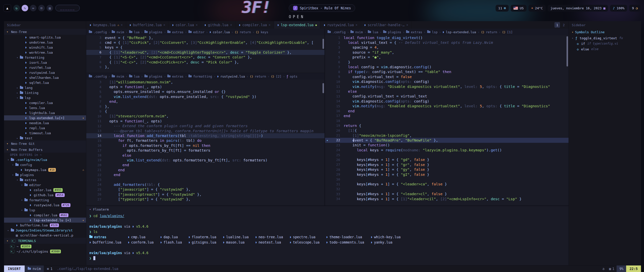  Describe the element at coordinates (171, 237) in the screenshot. I see `file-entry: ◗dap.lua` at that location.